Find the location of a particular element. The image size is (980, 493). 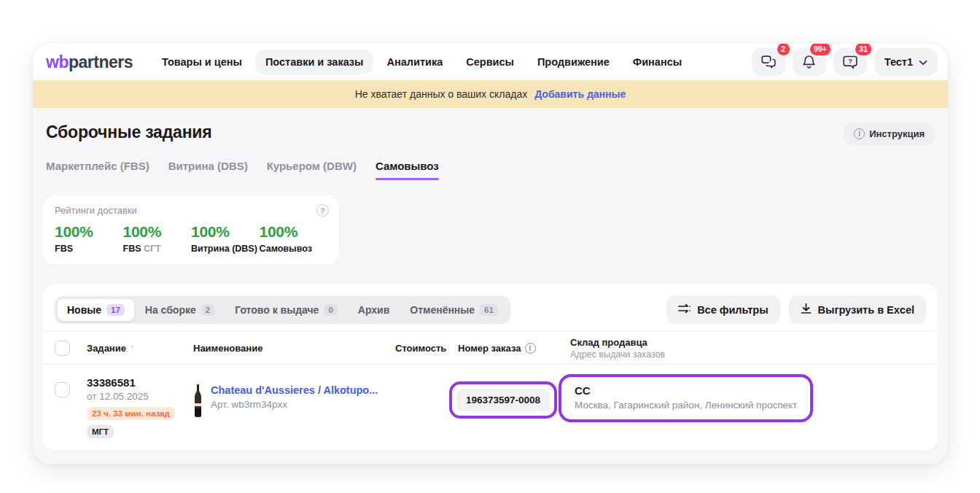

rating-label: Витрина (DBS) is located at coordinates (225, 249).